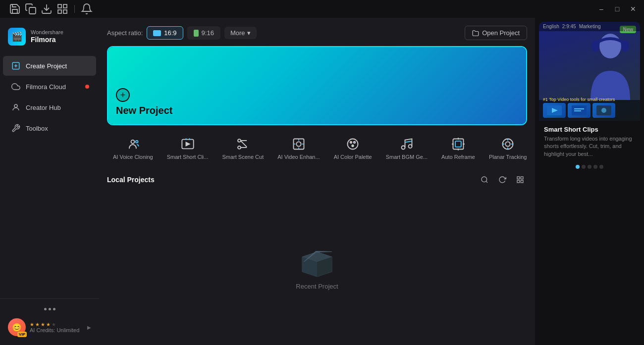 Image resolution: width=644 pixels, height=345 pixels. Describe the element at coordinates (43, 325) in the screenshot. I see `star-3: ★` at that location.